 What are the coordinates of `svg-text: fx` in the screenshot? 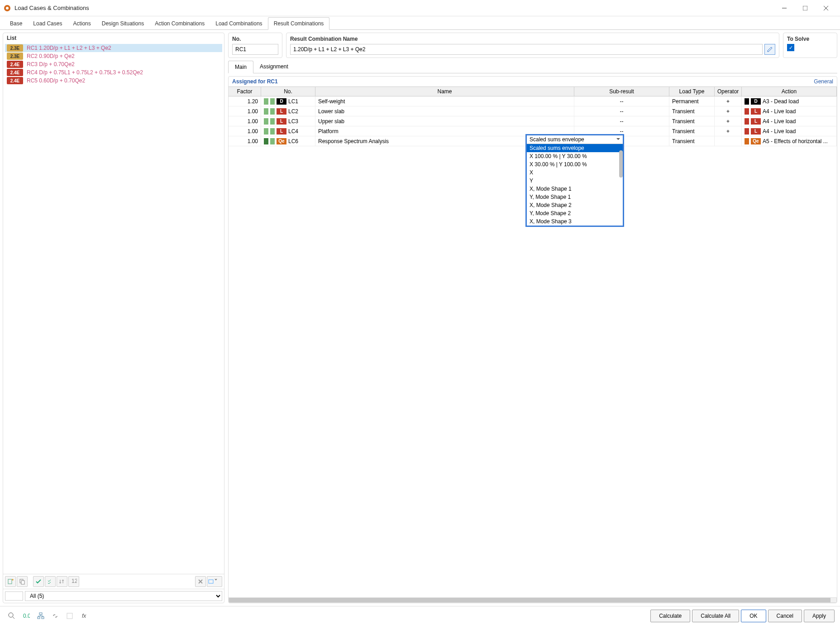 It's located at (84, 616).